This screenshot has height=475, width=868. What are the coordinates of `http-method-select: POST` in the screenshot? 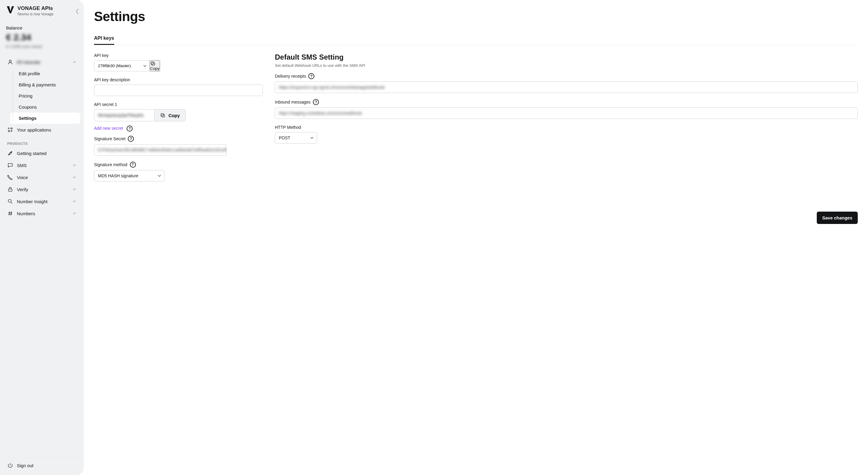 It's located at (296, 138).